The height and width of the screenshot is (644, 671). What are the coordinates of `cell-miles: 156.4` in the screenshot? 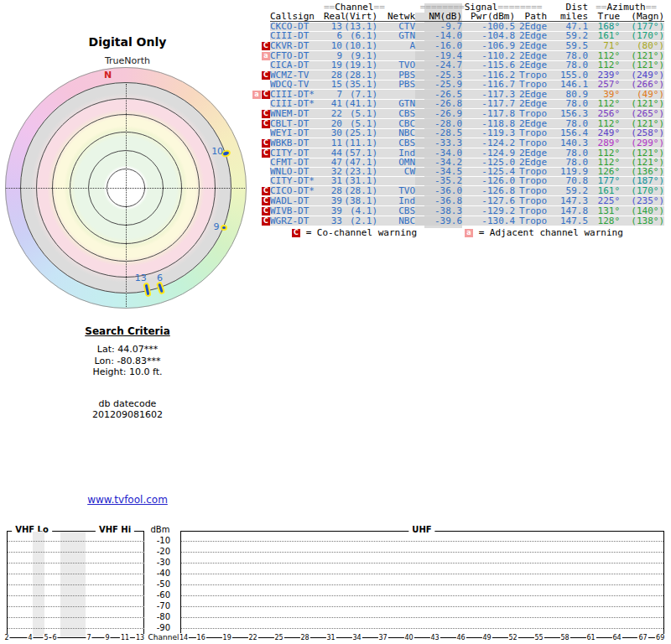 It's located at (567, 133).